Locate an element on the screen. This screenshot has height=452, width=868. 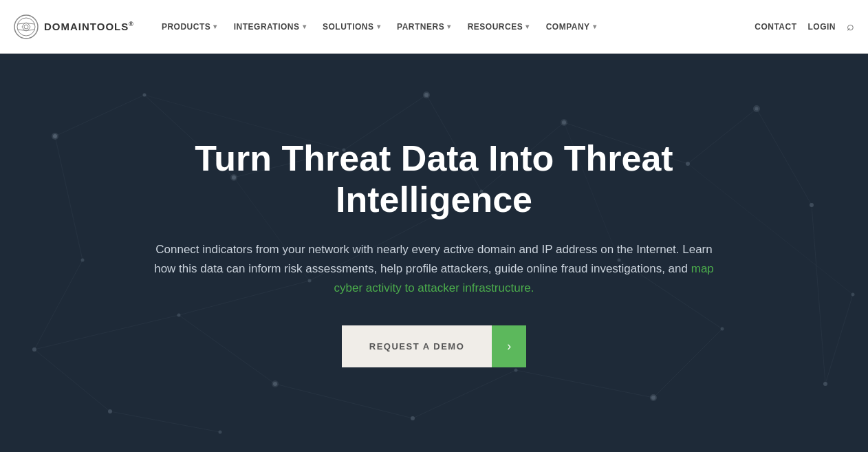
hero-subtitle: Connect indicators from your network wit… is located at coordinates (434, 269).